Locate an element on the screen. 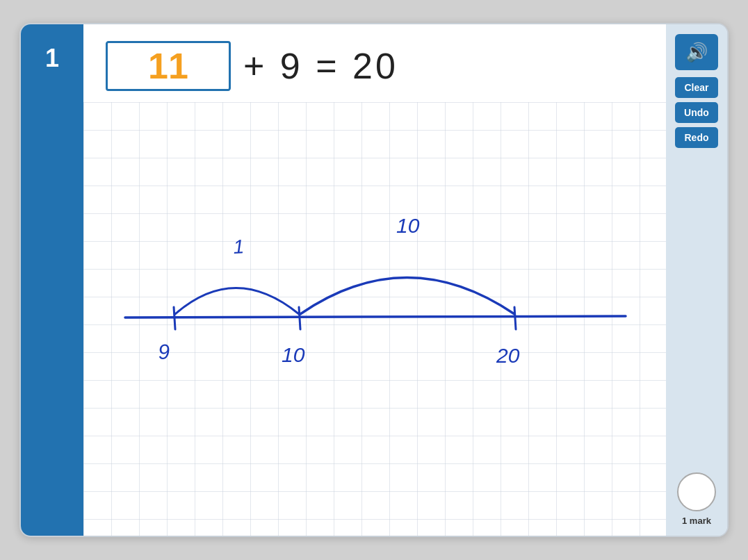 This screenshot has width=748, height=560. undo-button: Undo is located at coordinates (697, 113).